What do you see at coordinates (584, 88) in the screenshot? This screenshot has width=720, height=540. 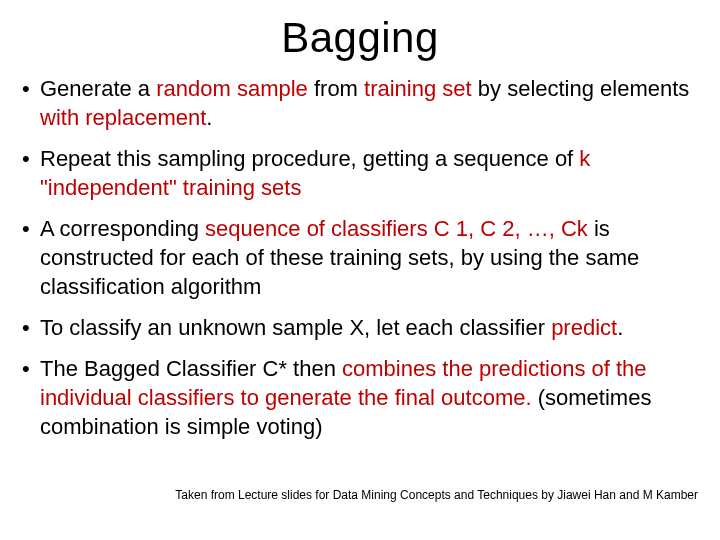 I see `text: by selecting elements` at bounding box center [584, 88].